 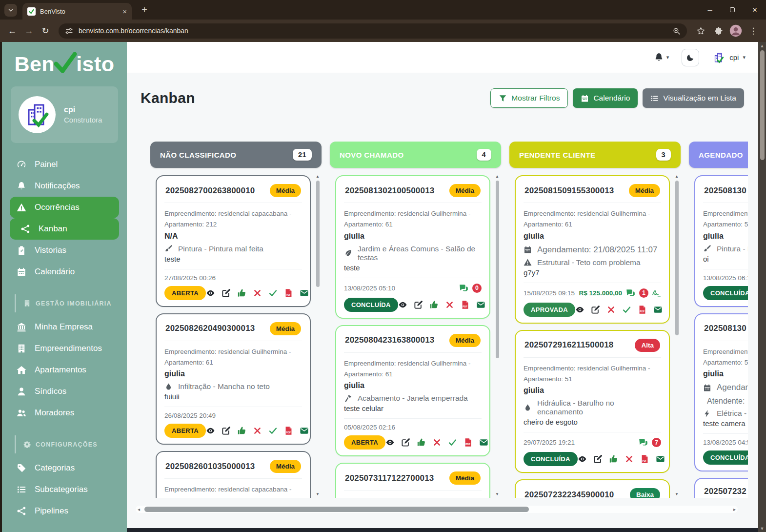 I want to click on new-tab-button: +, so click(x=144, y=10).